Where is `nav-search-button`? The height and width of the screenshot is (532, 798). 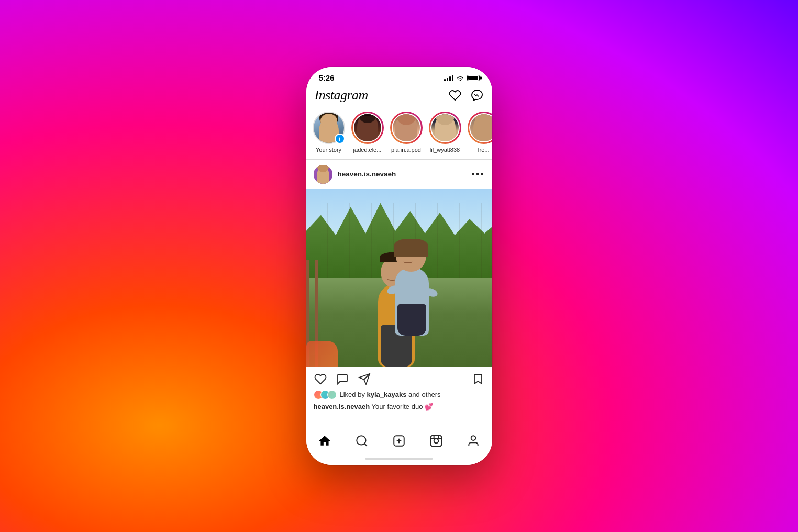
nav-search-button is located at coordinates (362, 441).